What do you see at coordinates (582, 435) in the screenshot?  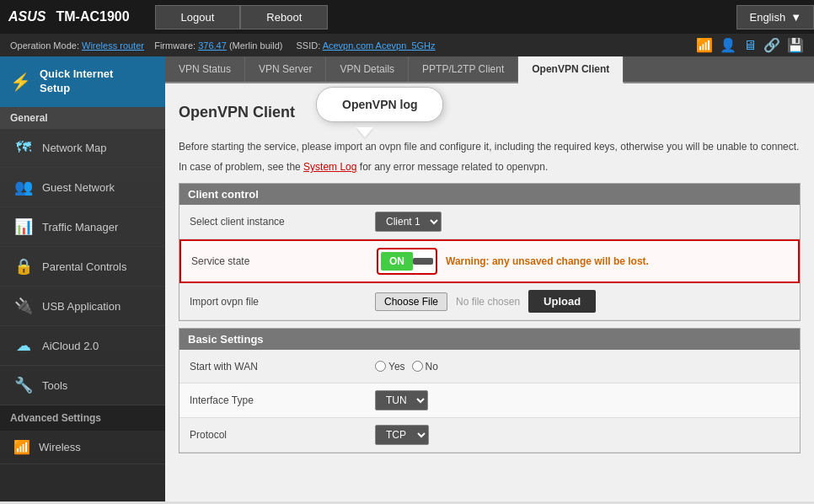 I see `protocol-control: TCP UDP` at bounding box center [582, 435].